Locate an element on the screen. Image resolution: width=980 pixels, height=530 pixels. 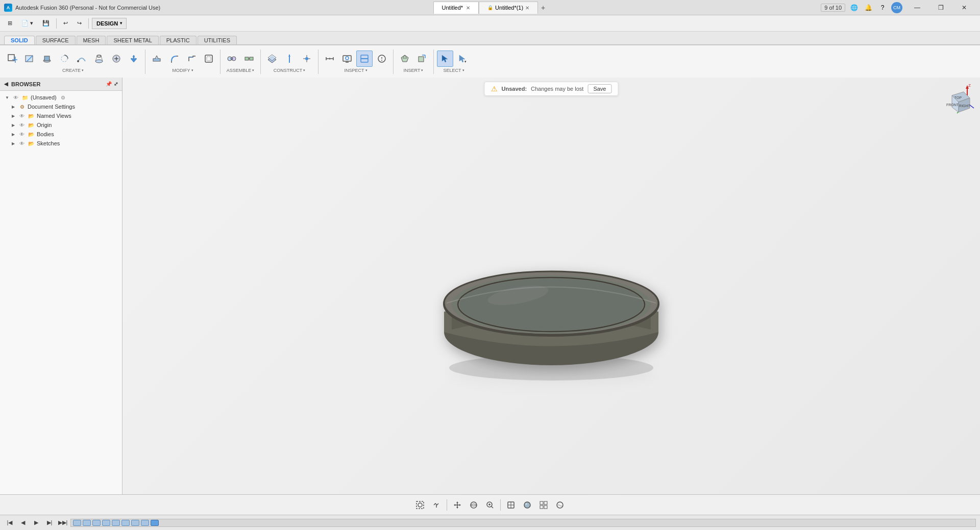
tree-eye-namedviews: 👁 is located at coordinates (22, 116).